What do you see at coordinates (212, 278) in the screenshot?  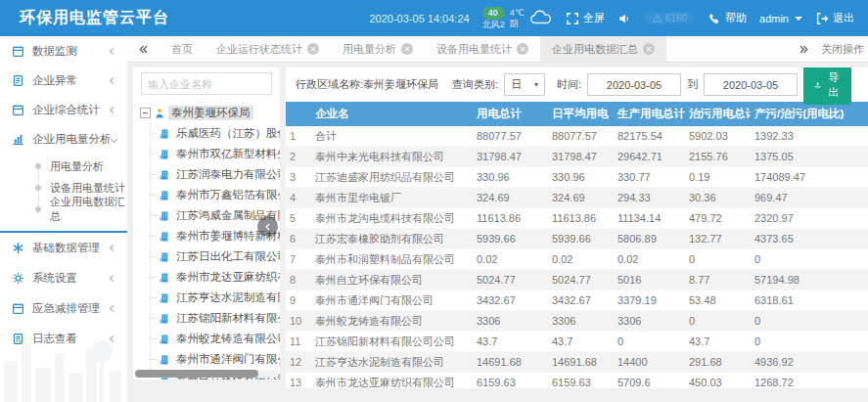 I see `tree-node-company: 泰州市龙达亚麻纺织有限公司` at bounding box center [212, 278].